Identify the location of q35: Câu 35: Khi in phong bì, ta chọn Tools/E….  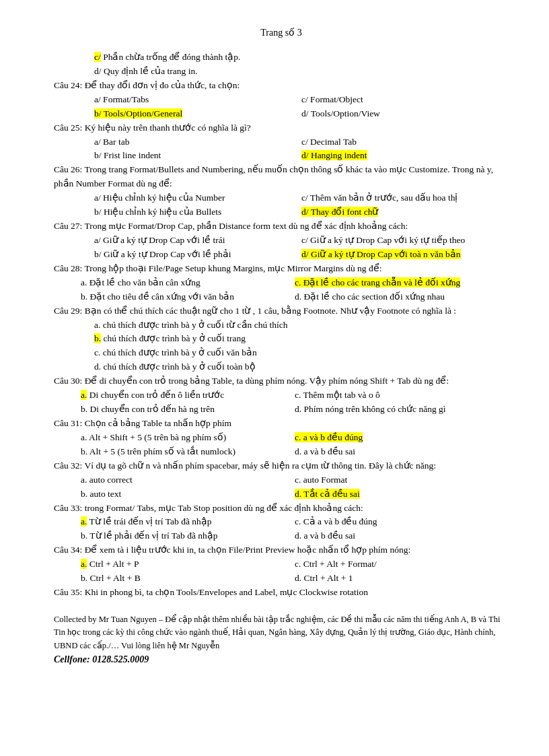
(281, 592).